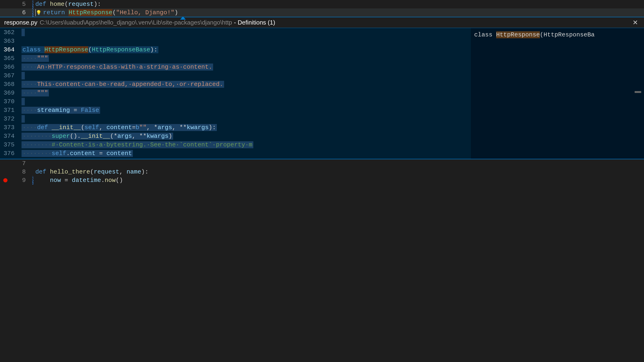 Image resolution: width=644 pixels, height=362 pixels. I want to click on peek-references-panel: class HttpResponse(HttpResponseBa, so click(558, 93).